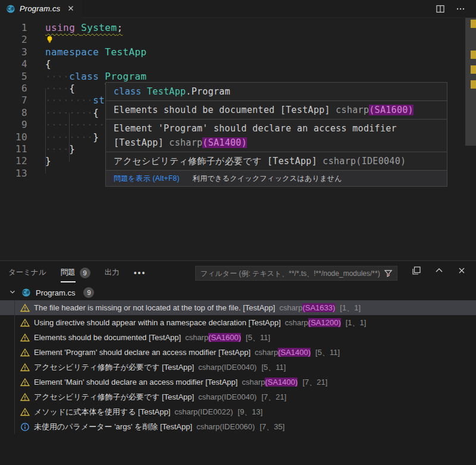 The height and width of the screenshot is (465, 476). What do you see at coordinates (238, 352) in the screenshot?
I see `problem-row: Element 'Program' should declare an acce…` at bounding box center [238, 352].